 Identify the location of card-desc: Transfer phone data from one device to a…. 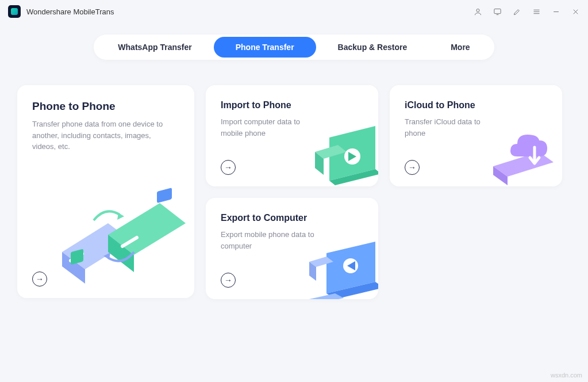
(101, 136).